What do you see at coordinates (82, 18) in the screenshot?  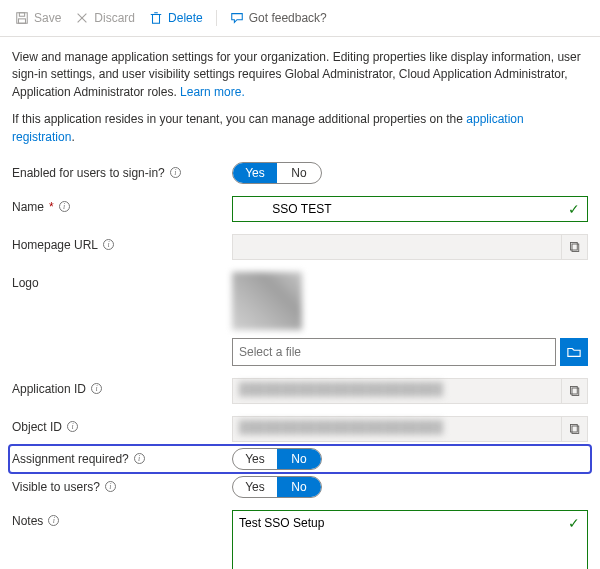 I see `discard-icon` at bounding box center [82, 18].